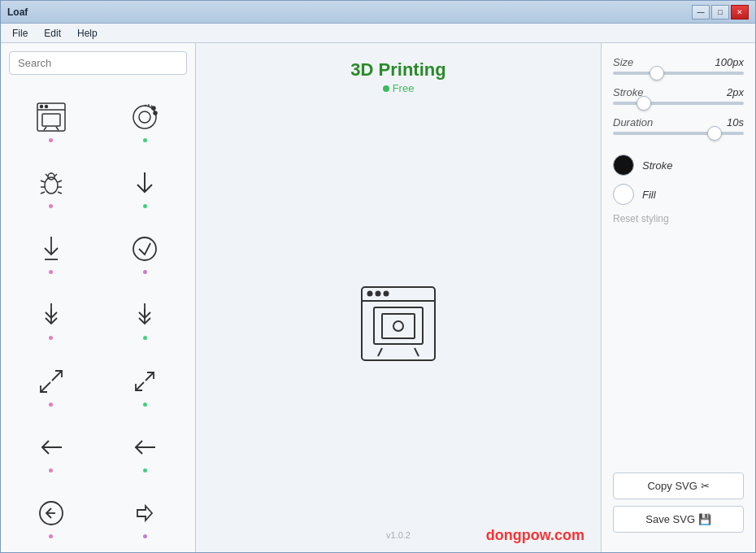 This screenshot has width=756, height=553. Describe the element at coordinates (20, 33) in the screenshot. I see `menu-file: File` at that location.